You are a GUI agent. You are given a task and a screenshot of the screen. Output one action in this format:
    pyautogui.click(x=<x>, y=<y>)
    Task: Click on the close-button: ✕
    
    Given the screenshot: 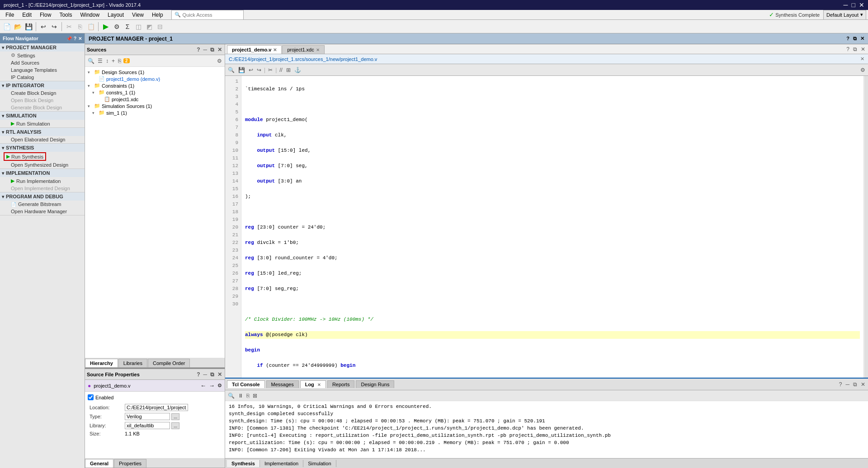 What is the action you would take?
    pyautogui.click(x=862, y=5)
    